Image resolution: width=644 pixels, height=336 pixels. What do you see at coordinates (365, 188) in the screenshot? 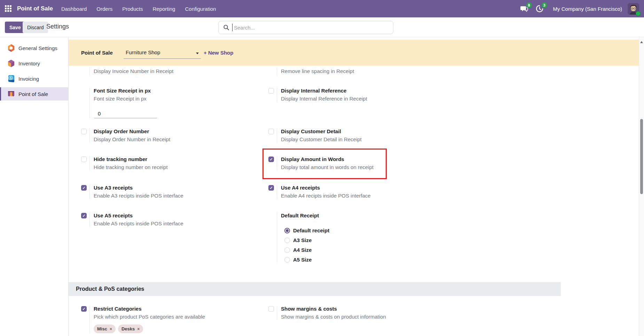
I see `setting-label: Use A4 receipts` at bounding box center [365, 188].